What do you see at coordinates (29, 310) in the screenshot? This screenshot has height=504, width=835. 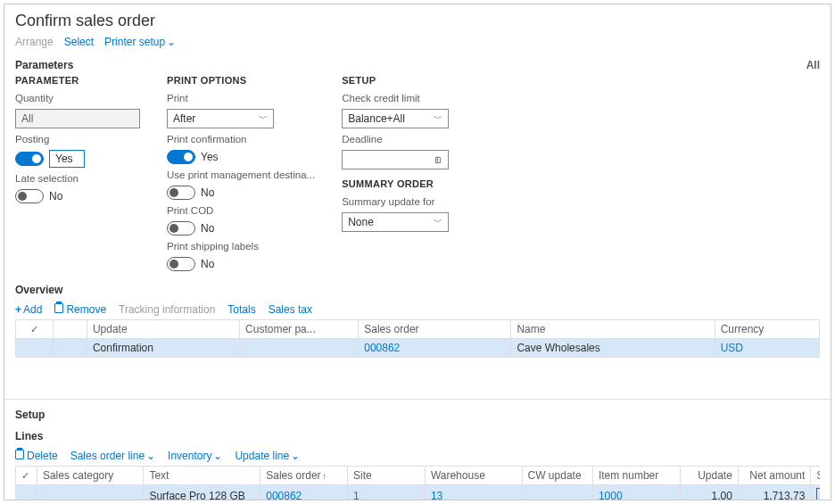 I see `add-button: Add` at bounding box center [29, 310].